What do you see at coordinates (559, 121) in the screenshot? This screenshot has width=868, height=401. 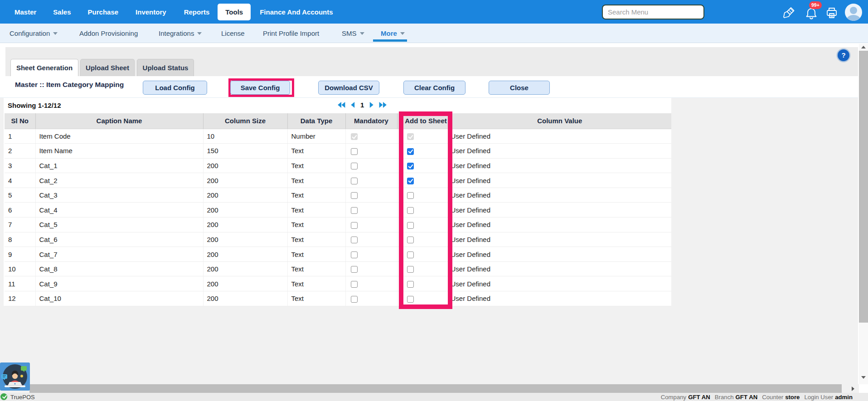 I see `column-header-column-value: Column Value` at bounding box center [559, 121].